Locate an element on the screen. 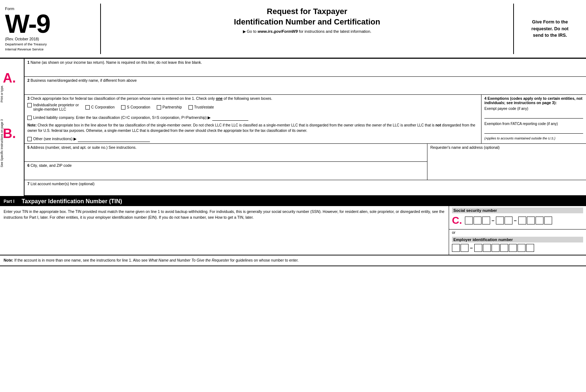  form-header: Form W-9 (Rev. October 2018) Department … is located at coordinates (293, 30).